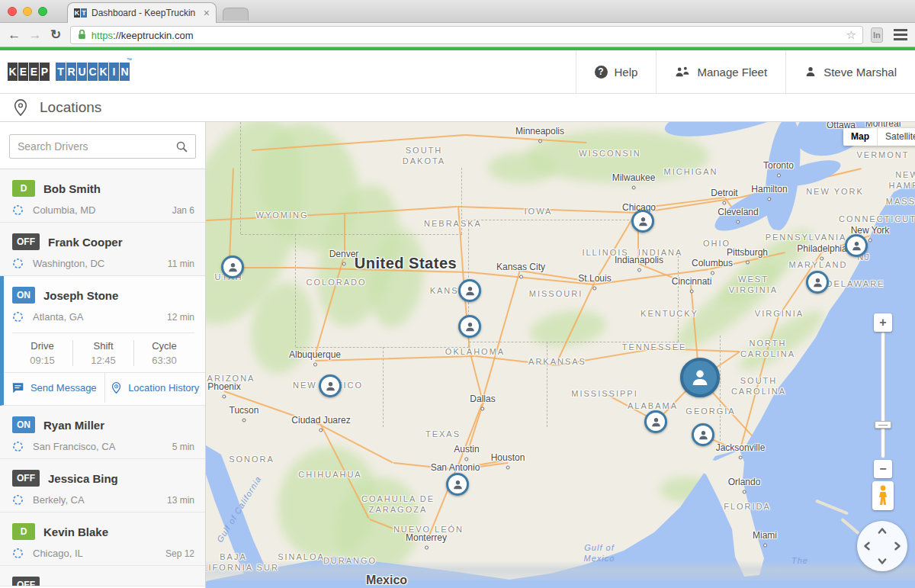 The width and height of the screenshot is (915, 588). I want to click on zoom-slider-handle, so click(883, 425).